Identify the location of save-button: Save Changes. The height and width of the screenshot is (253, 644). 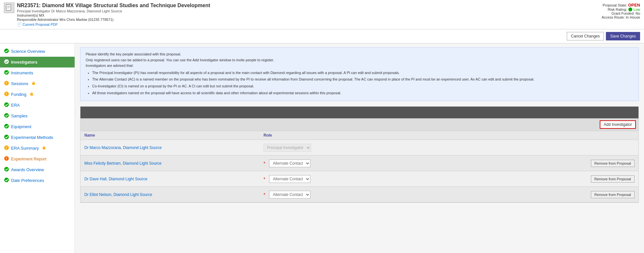
(623, 36).